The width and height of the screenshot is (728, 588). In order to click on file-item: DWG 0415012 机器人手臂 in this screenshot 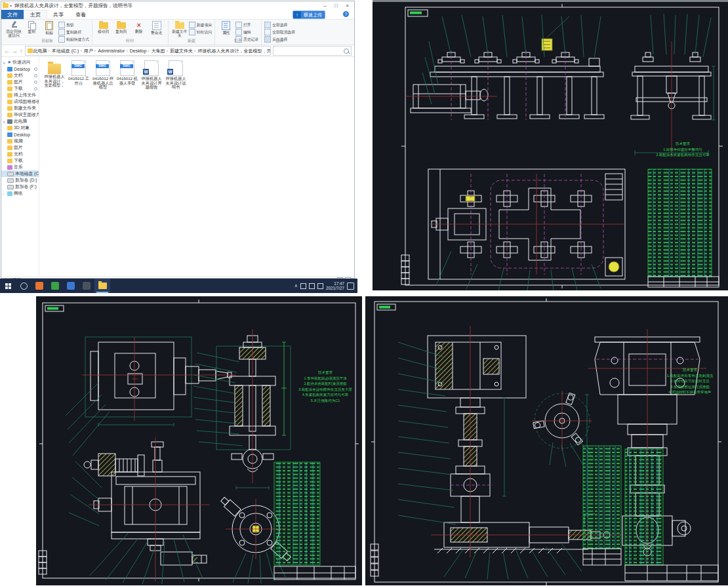, I will do `click(127, 75)`.